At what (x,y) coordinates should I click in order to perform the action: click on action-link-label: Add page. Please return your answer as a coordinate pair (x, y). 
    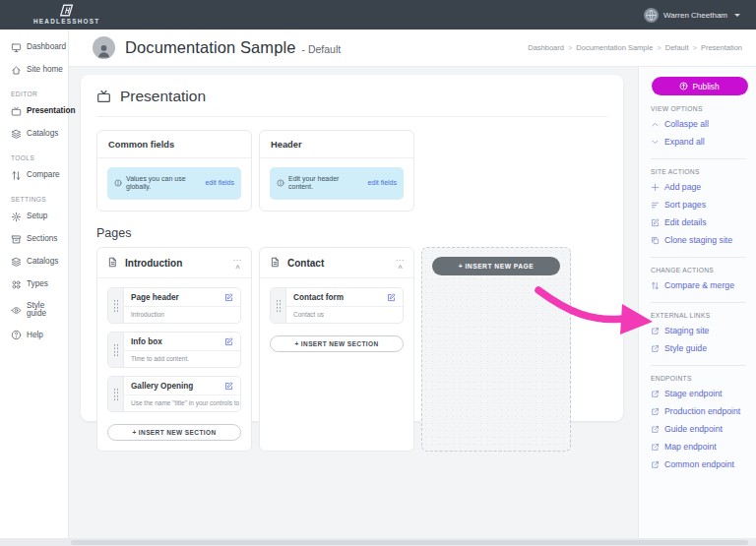
    Looking at the image, I should click on (683, 187).